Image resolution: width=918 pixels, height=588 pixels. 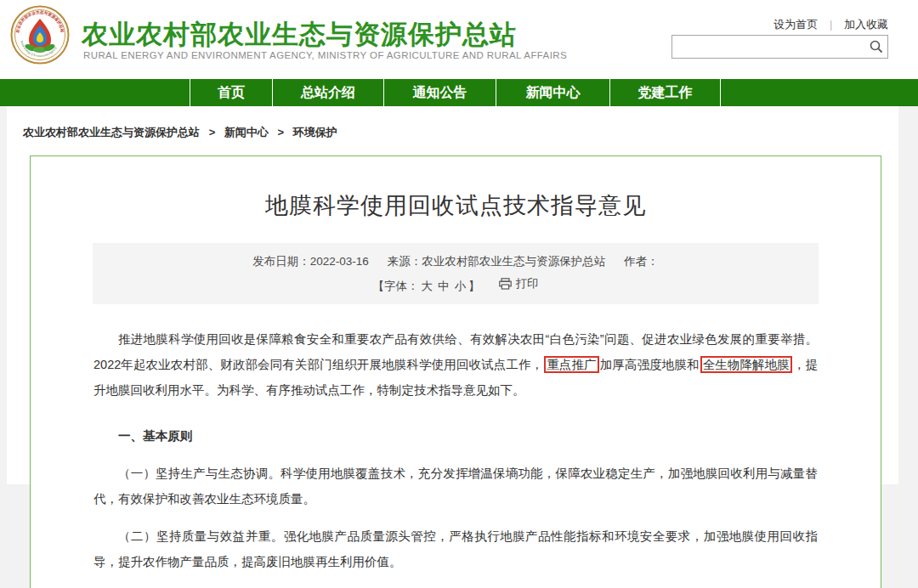 I want to click on source-label: 来源：, so click(x=405, y=262).